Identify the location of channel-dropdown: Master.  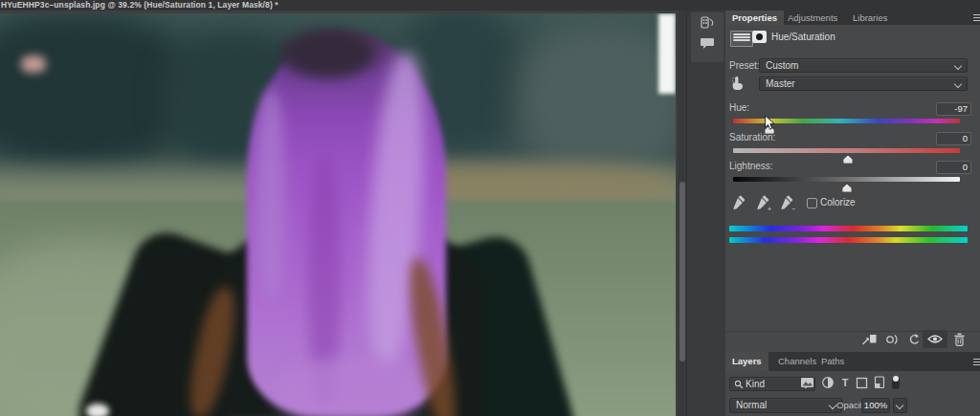
(863, 84).